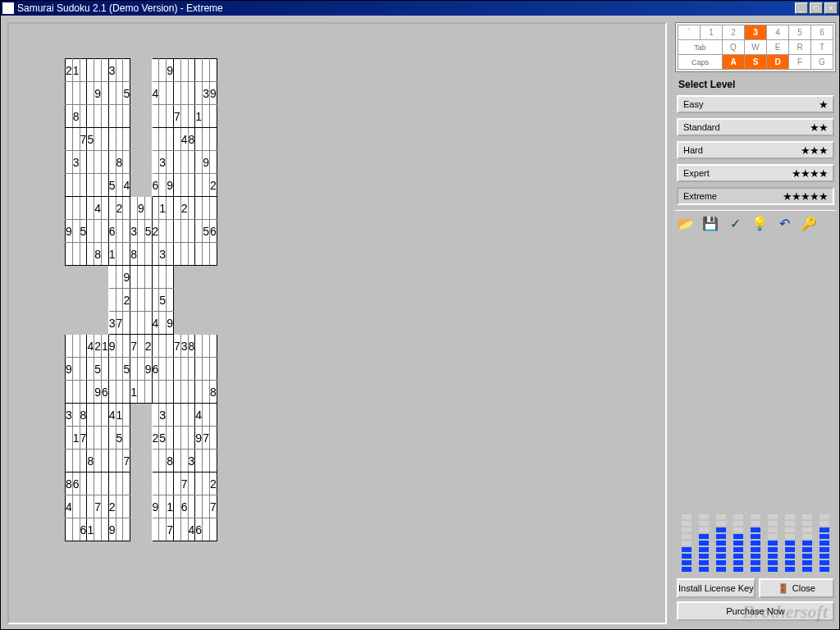 Image resolution: width=840 pixels, height=630 pixels. What do you see at coordinates (733, 62) in the screenshot?
I see `key-a: A` at bounding box center [733, 62].